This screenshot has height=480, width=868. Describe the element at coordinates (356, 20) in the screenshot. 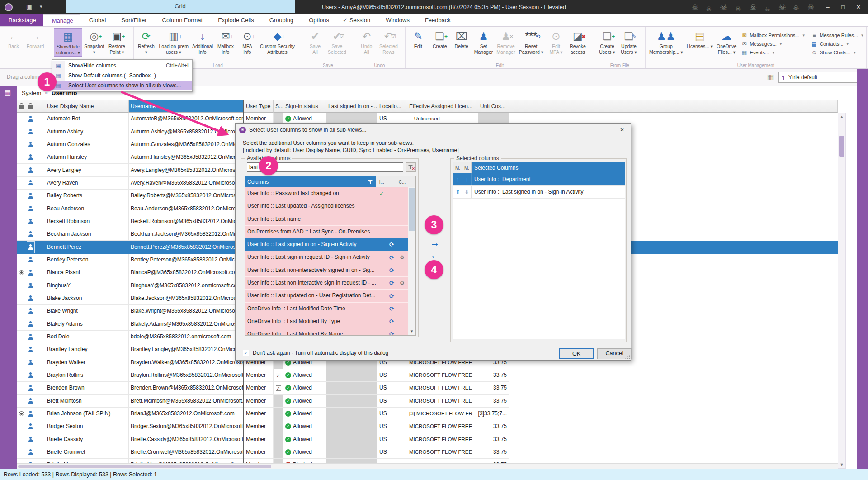

I see `ribbon-tab: ✓Session` at that location.